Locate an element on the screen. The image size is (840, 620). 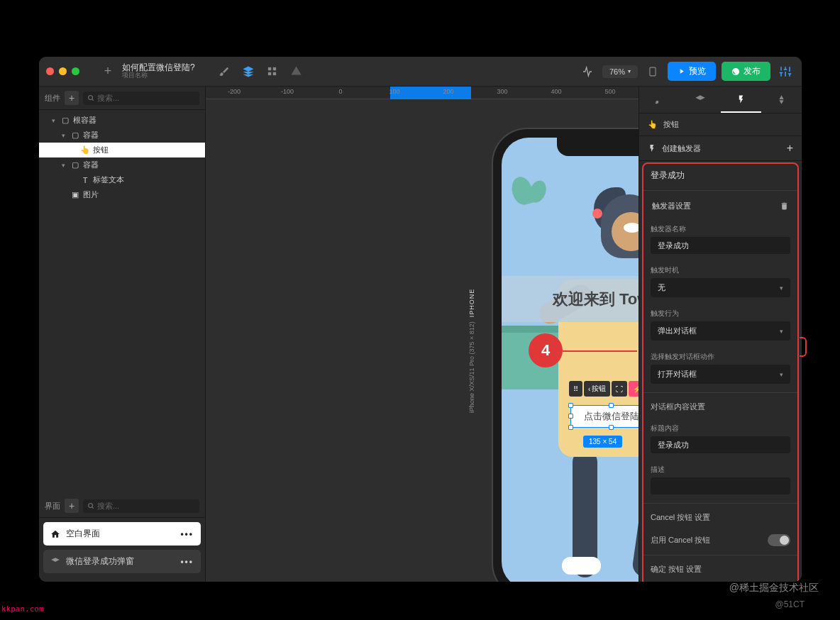
components-header: 组件 + 搜索... is located at coordinates (122, 98).